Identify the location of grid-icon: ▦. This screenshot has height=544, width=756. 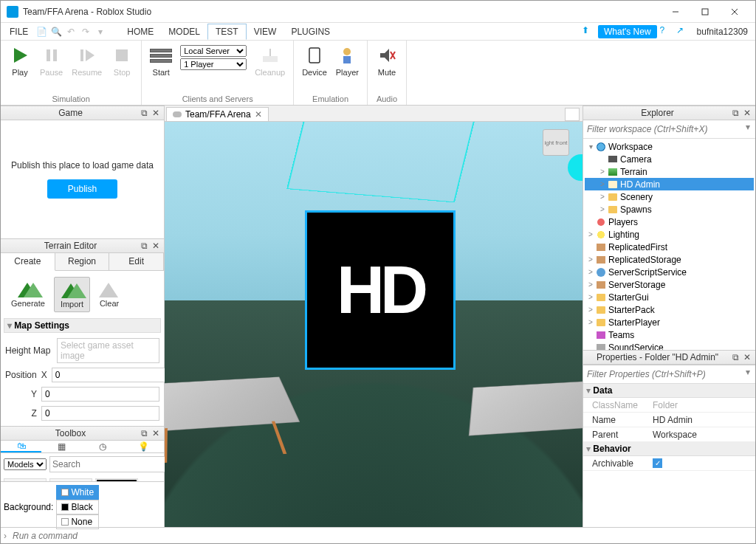
(62, 447).